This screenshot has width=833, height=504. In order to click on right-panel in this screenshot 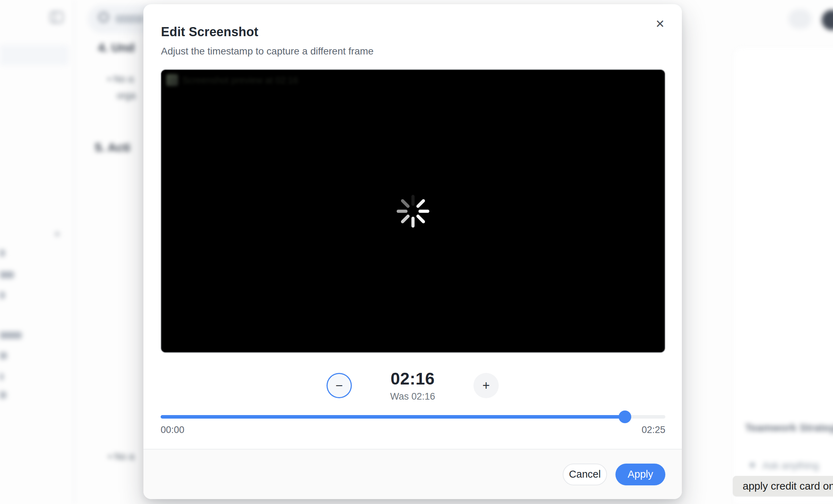, I will do `click(783, 276)`.